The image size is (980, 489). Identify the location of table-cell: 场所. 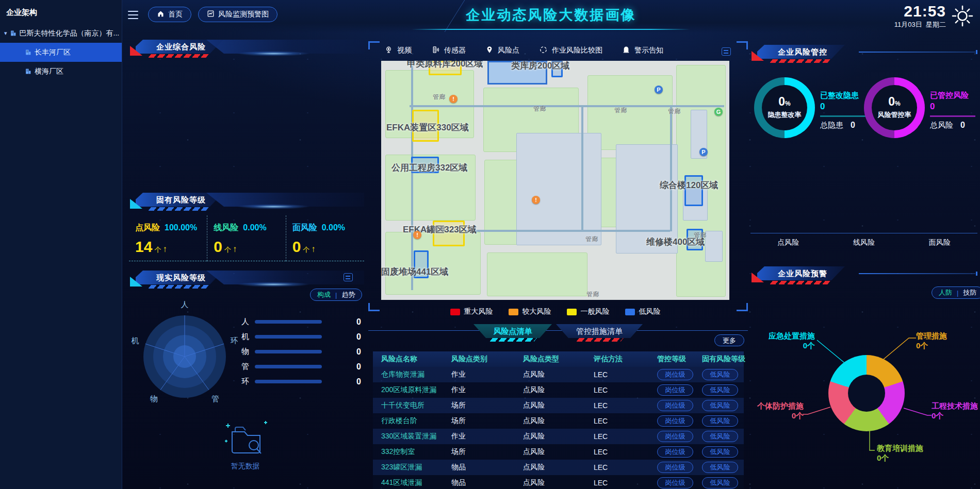
(487, 452).